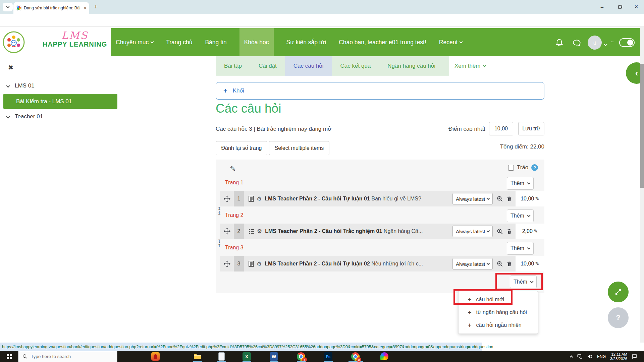 The height and width of the screenshot is (362, 644). I want to click on sidebar-divider, so click(121, 199).